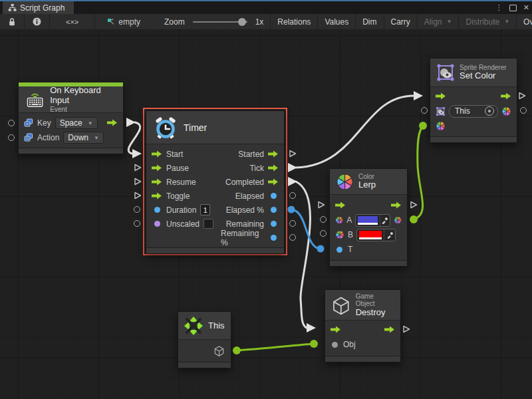  Describe the element at coordinates (250, 196) in the screenshot. I see `port-elapsed: Elapsed` at that location.